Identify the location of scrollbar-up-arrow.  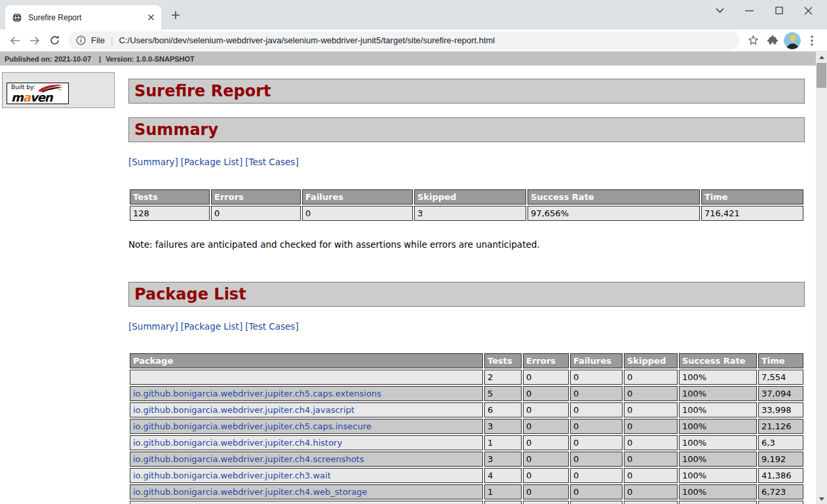
(822, 57).